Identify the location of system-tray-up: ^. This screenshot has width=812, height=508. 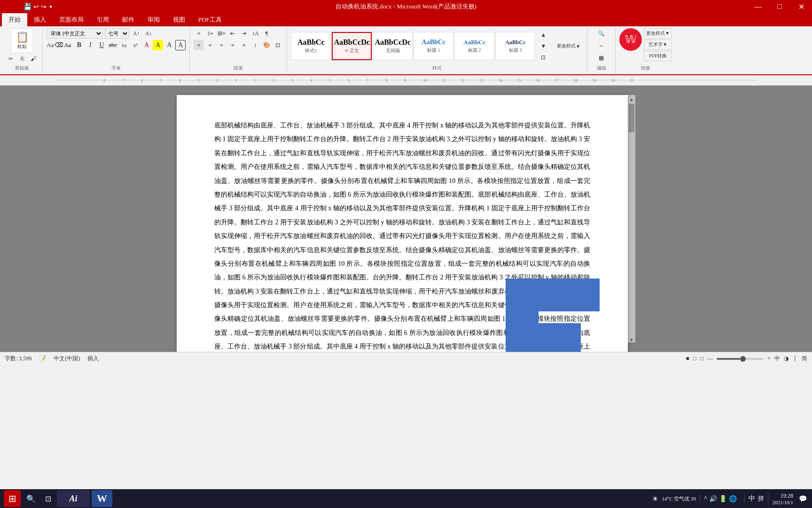
(706, 499).